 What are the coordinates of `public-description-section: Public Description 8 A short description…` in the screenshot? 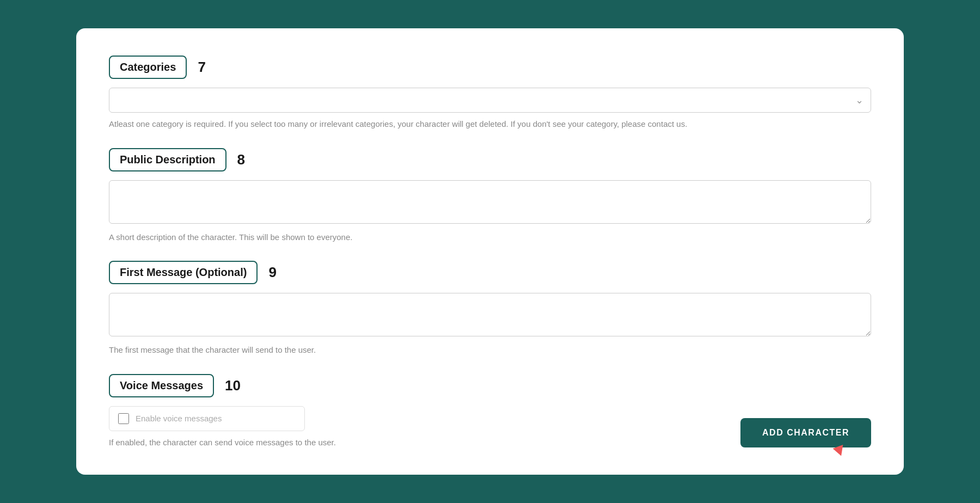 It's located at (490, 196).